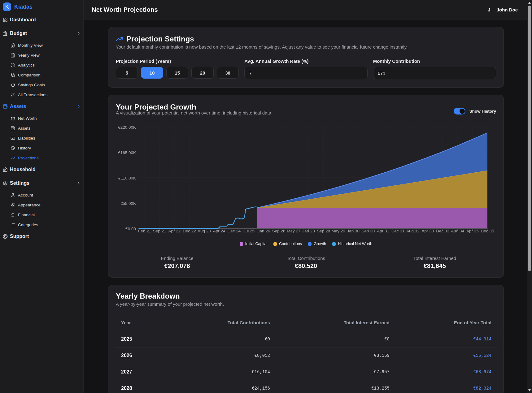  Describe the element at coordinates (428, 231) in the screenshot. I see `svg-text: Apr 33` at that location.